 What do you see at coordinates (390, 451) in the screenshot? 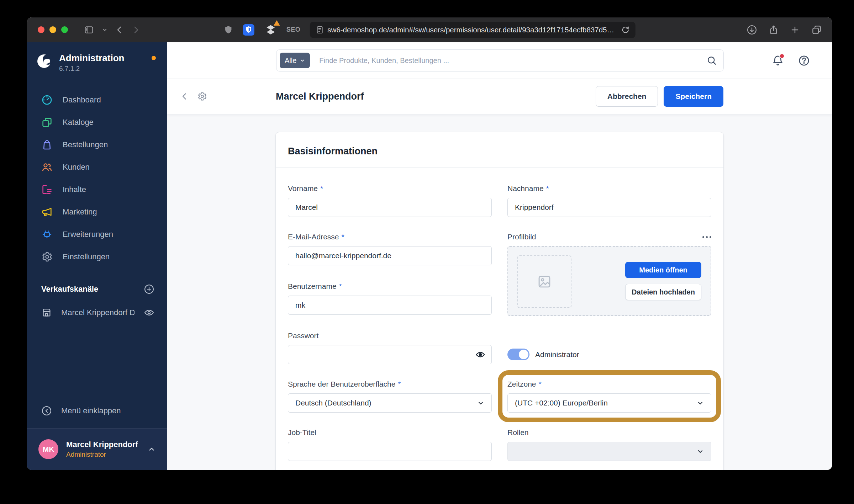
I see `job-title-field` at bounding box center [390, 451].